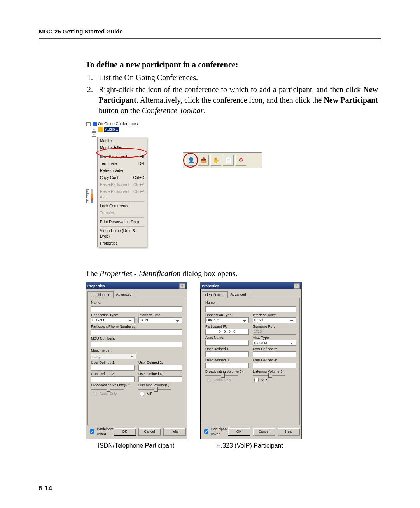  I want to click on ppn-label: Participant Phone Numbers:, so click(136, 326).